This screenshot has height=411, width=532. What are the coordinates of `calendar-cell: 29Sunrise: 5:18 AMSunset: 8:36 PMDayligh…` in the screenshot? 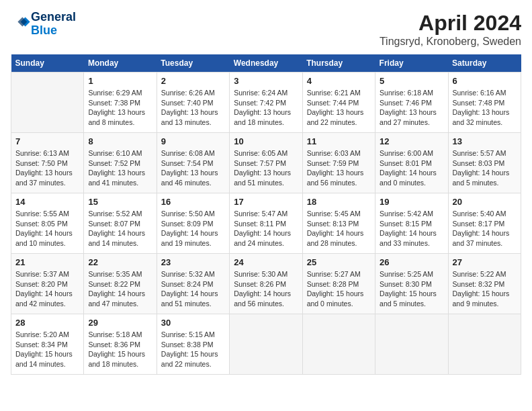 It's located at (120, 345).